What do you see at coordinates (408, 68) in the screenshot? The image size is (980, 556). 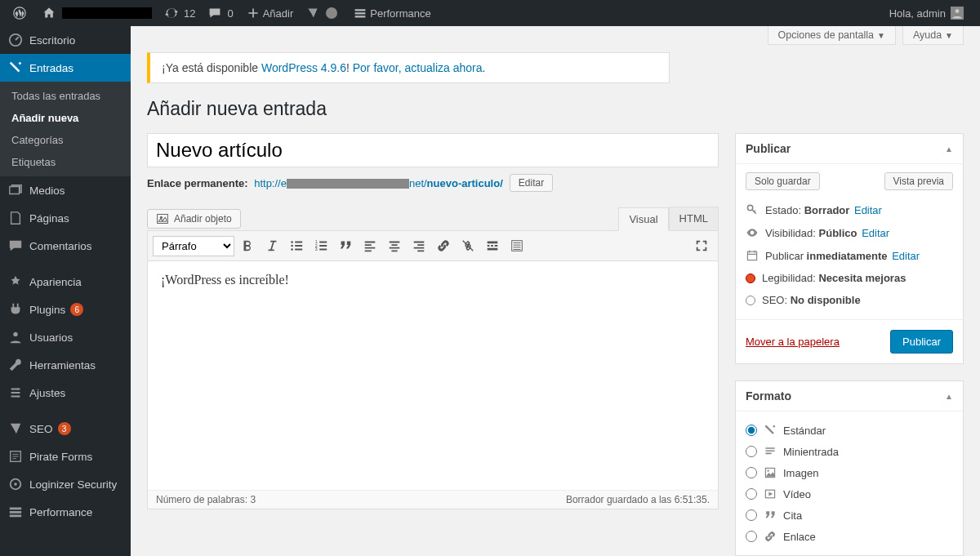 I see `update-notice: ¡Ya está disponible WordPress 4.9.6! Por…` at bounding box center [408, 68].